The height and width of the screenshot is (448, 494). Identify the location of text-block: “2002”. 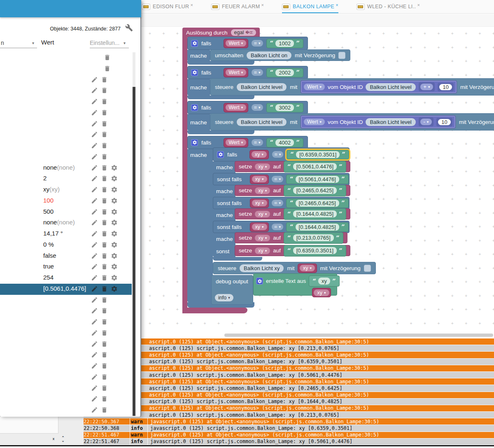
(285, 72).